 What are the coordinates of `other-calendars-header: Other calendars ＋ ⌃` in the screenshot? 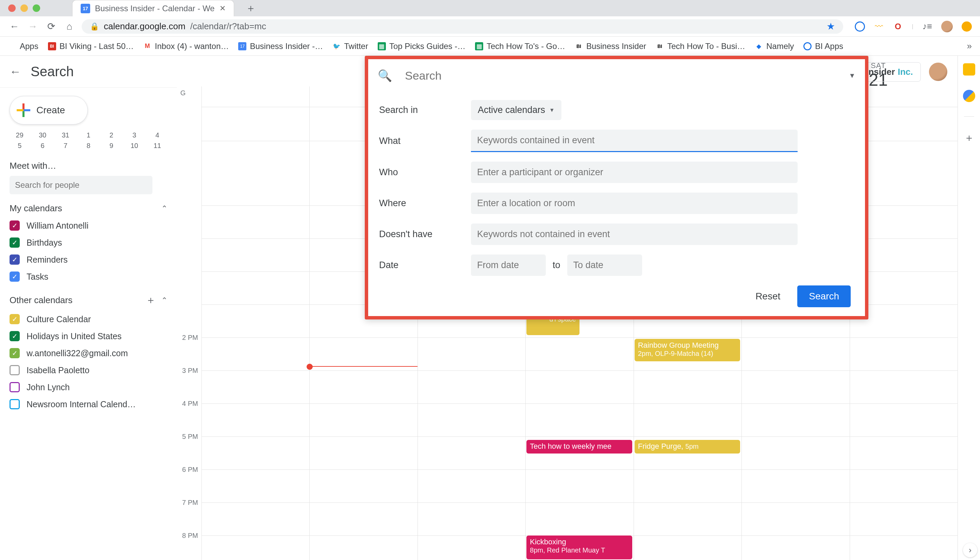 It's located at (88, 298).